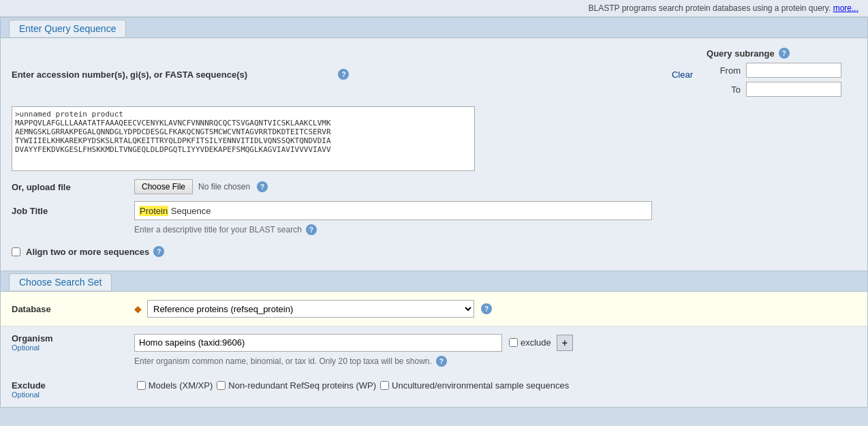 The height and width of the screenshot is (426, 868). What do you see at coordinates (536, 342) in the screenshot?
I see `exclude-label-text: exclude` at bounding box center [536, 342].